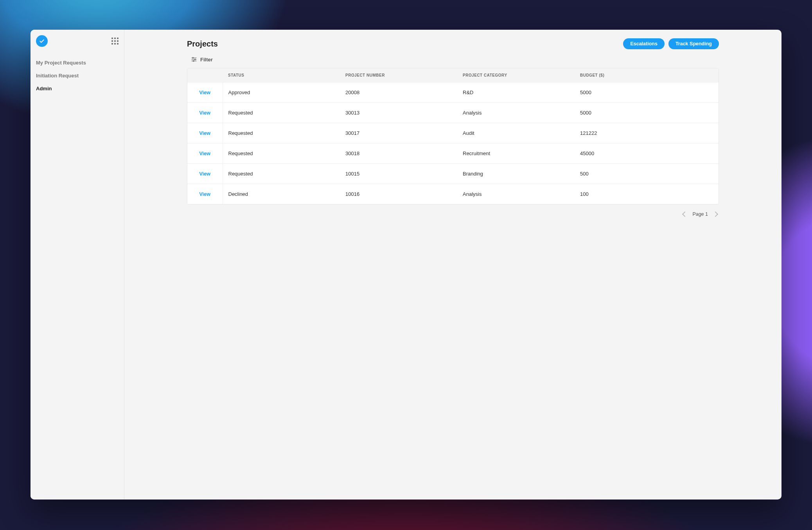 The width and height of the screenshot is (812, 530). Describe the element at coordinates (42, 41) in the screenshot. I see `app-logo` at that location.